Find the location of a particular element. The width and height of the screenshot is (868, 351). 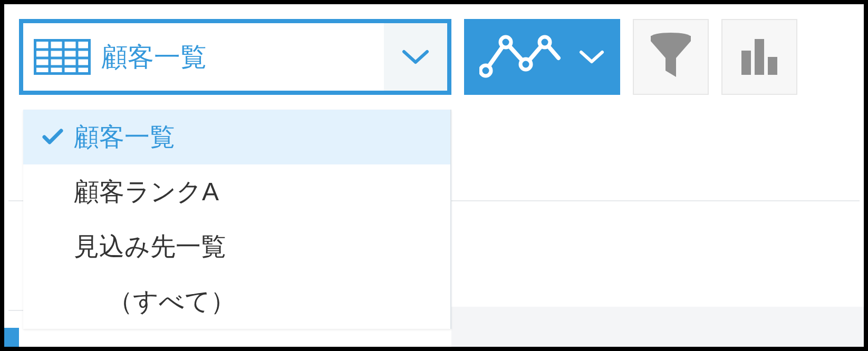

dropdown-item-label: 顧客ランクA is located at coordinates (147, 192).